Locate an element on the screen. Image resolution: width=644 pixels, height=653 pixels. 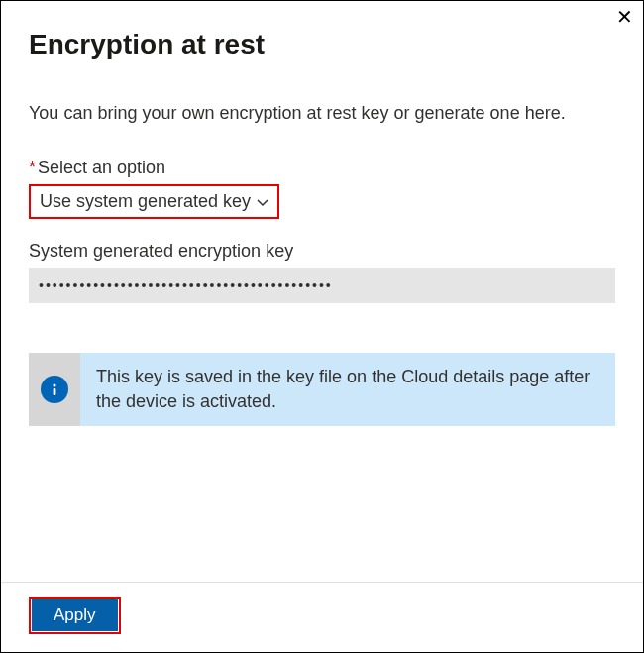
apply-highlight: Apply is located at coordinates (75, 615).